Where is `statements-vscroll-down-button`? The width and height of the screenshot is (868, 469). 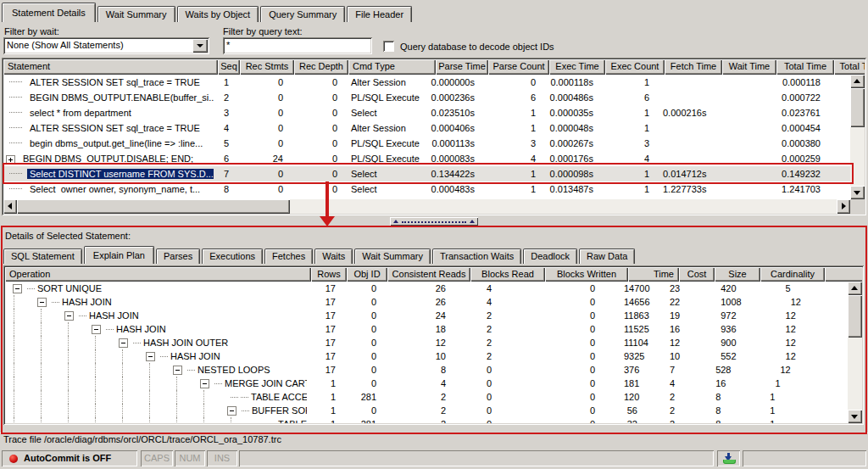 statements-vscroll-down-button is located at coordinates (858, 193).